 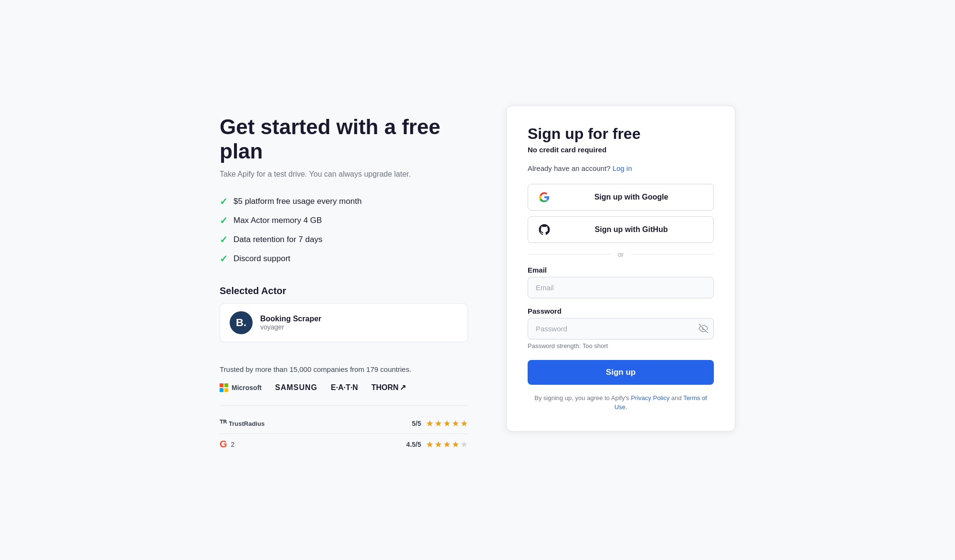 I want to click on company-logos: Microsoft SAMSUNG E·A·T·N THORN ↗, so click(x=344, y=388).